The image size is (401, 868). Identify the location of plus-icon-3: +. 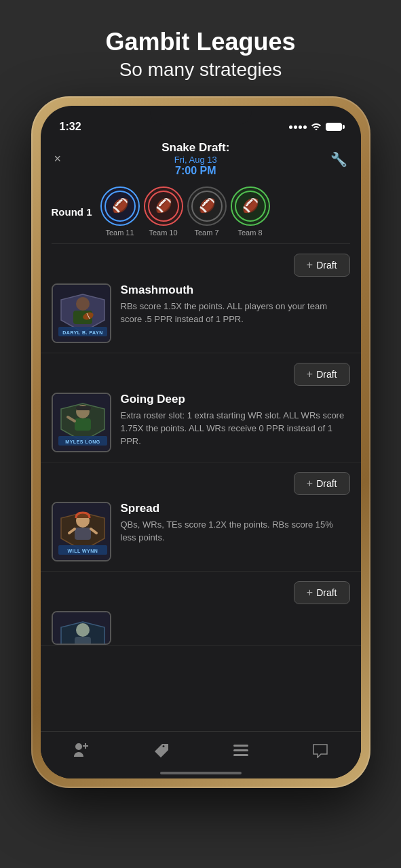
(309, 484).